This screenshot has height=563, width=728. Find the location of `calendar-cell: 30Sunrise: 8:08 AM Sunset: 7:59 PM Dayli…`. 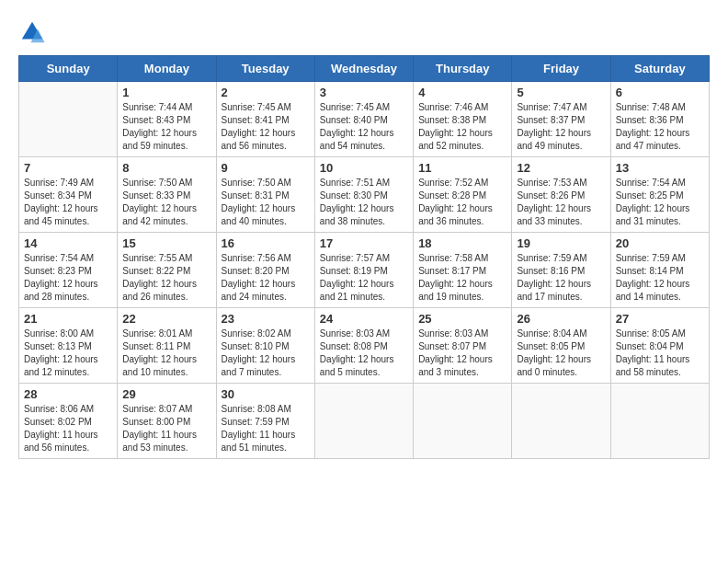

calendar-cell: 30Sunrise: 8:08 AM Sunset: 7:59 PM Dayli… is located at coordinates (265, 421).